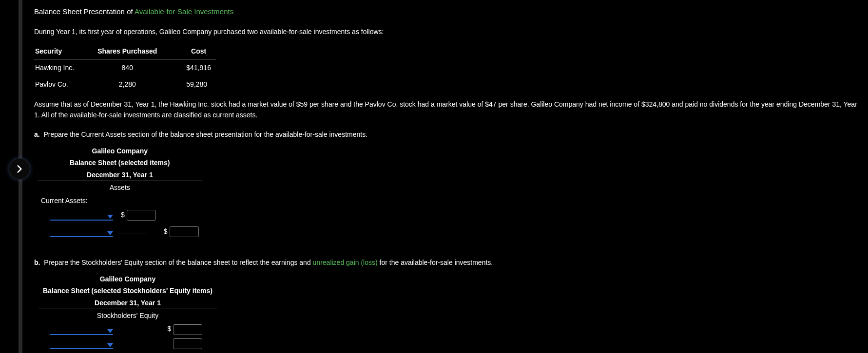  Describe the element at coordinates (184, 12) in the screenshot. I see `title-link: Available-for-Sale Investments` at that location.